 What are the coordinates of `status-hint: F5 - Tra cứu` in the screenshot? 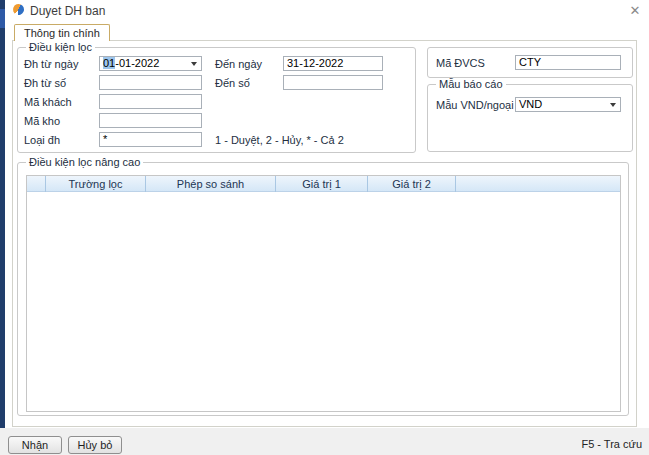 It's located at (612, 444).